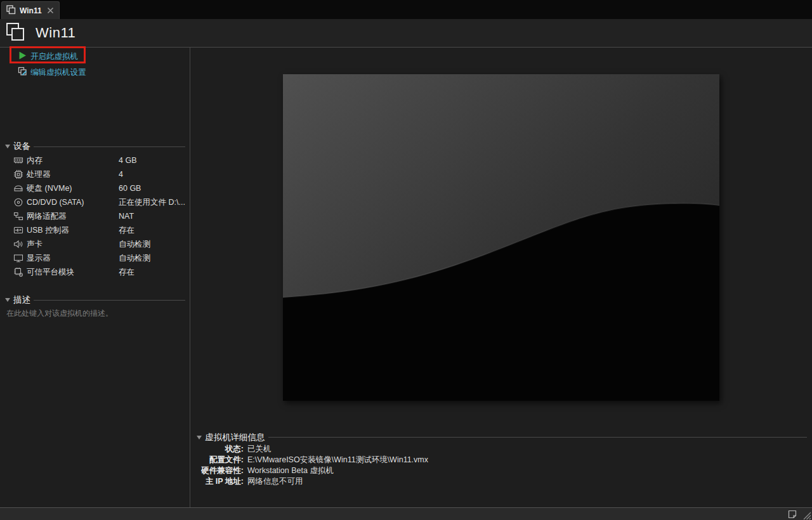 The height and width of the screenshot is (520, 812). What do you see at coordinates (275, 482) in the screenshot?
I see `detail-value: 网络信息不可用` at bounding box center [275, 482].